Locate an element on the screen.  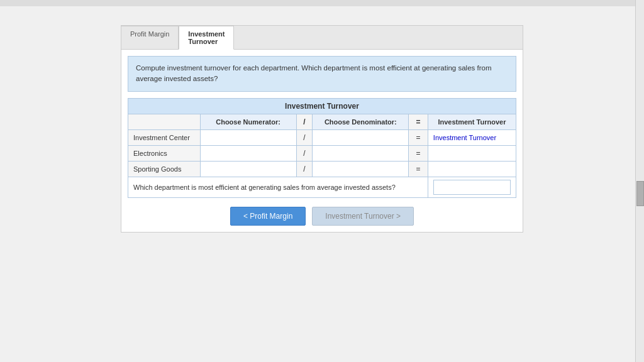
result-input-sporting-goods is located at coordinates (472, 169).